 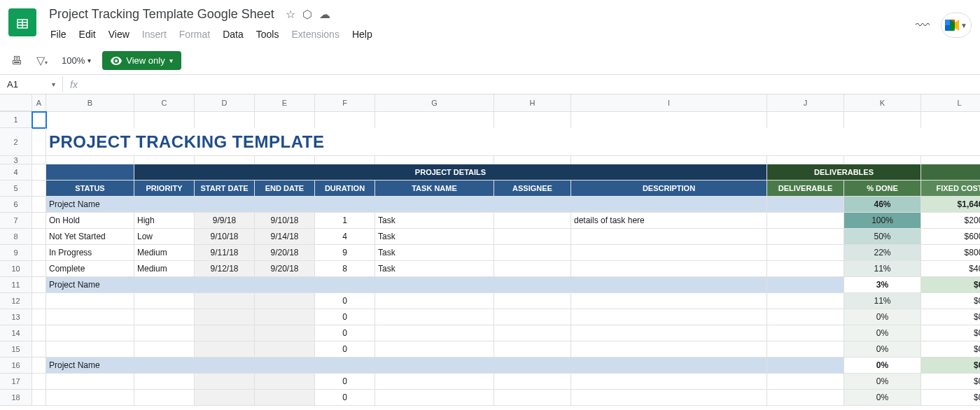 What do you see at coordinates (951, 269) in the screenshot?
I see `cell: $40.00` at bounding box center [951, 269].